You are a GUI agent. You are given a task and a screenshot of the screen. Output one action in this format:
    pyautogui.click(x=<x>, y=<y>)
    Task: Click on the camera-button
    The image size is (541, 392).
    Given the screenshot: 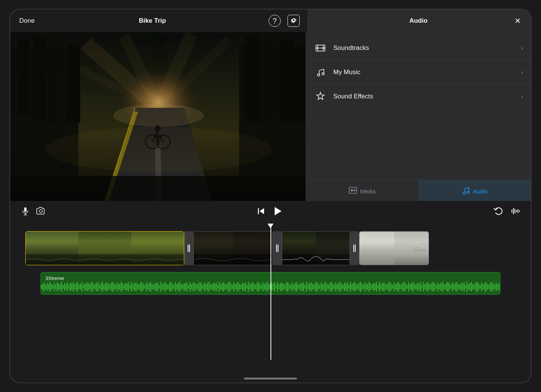 What is the action you would take?
    pyautogui.click(x=41, y=212)
    